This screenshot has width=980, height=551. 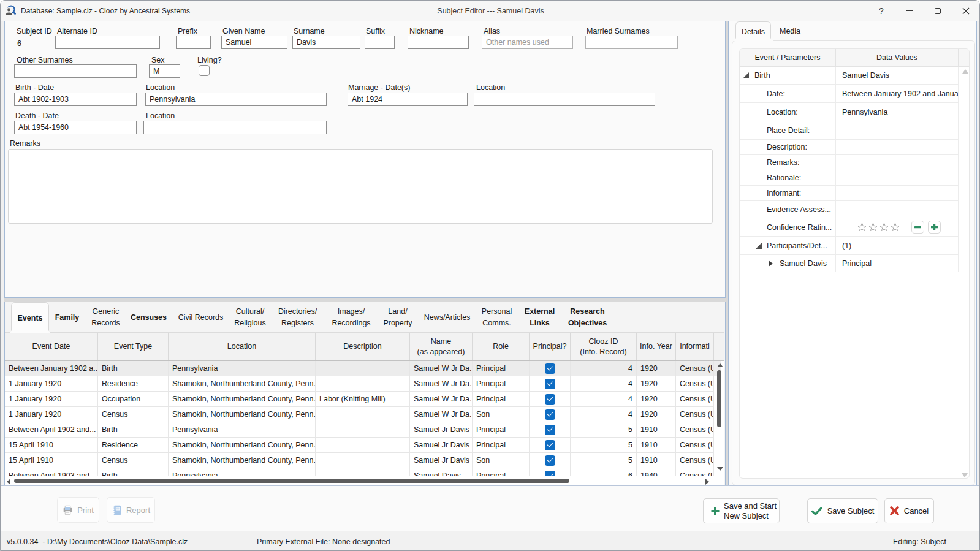 I want to click on tab-family: Family, so click(x=67, y=317).